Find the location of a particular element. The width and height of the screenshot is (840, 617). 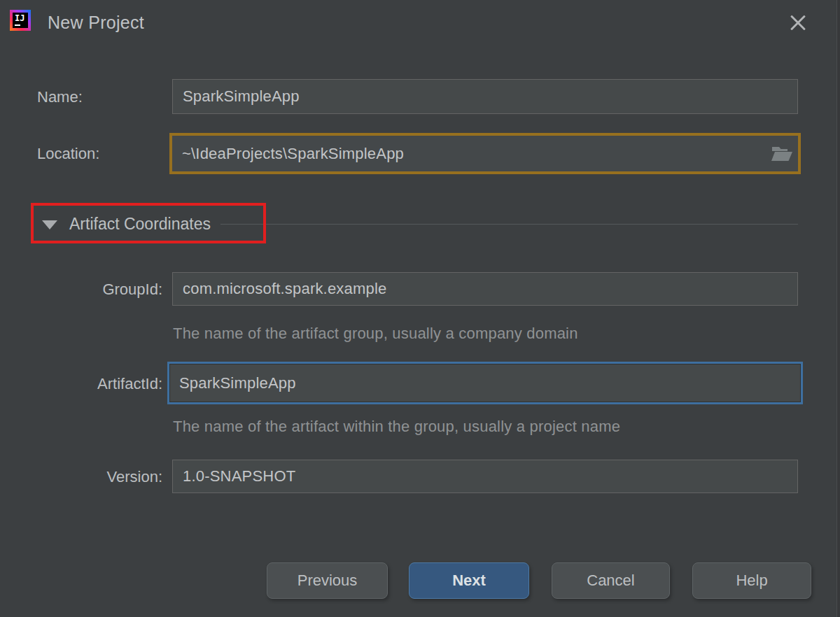

title-bar: IJ New Project is located at coordinates (420, 21).